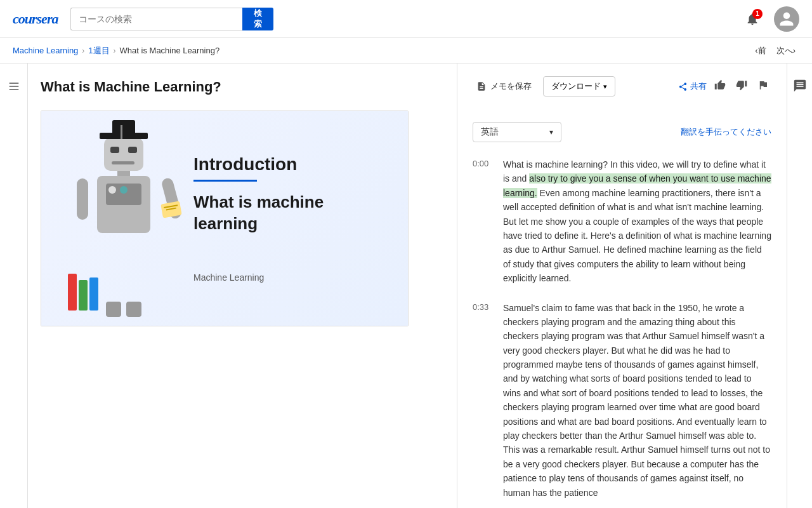  What do you see at coordinates (576, 86) in the screenshot?
I see `download-label: ダウンロード` at bounding box center [576, 86].